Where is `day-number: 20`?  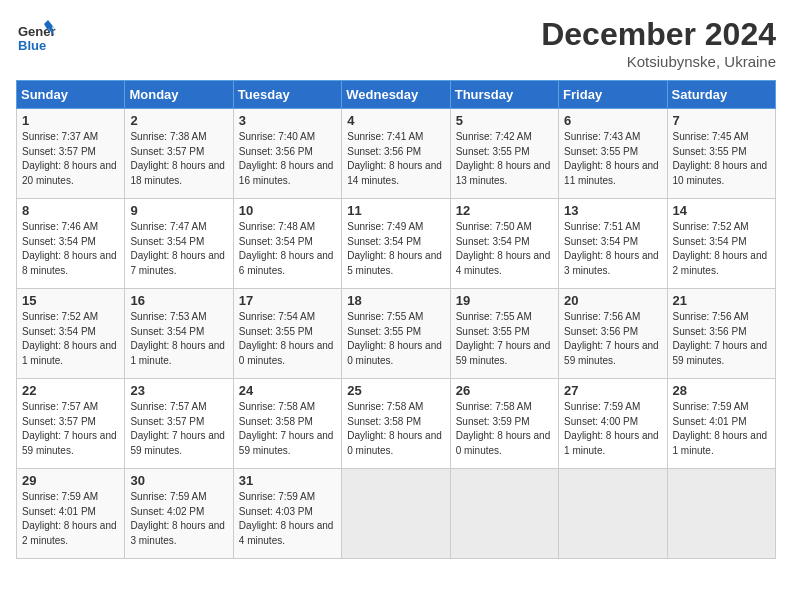 day-number: 20 is located at coordinates (612, 300).